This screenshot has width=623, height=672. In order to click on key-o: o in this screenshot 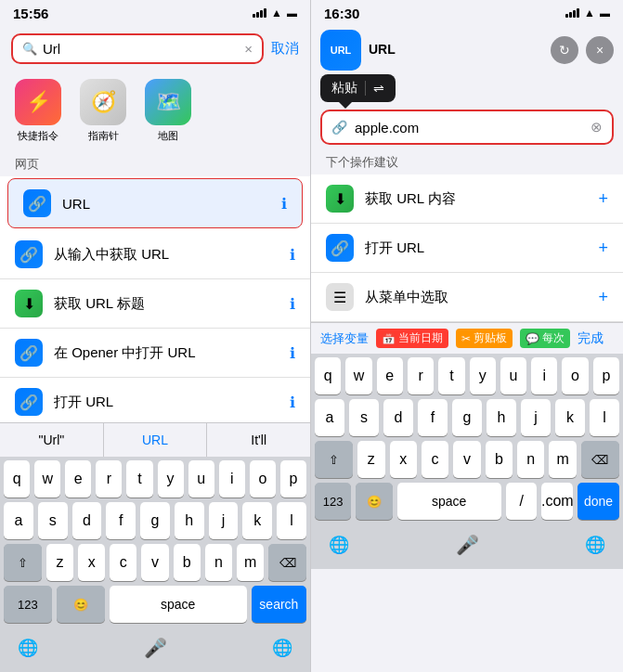, I will do `click(263, 479)`.